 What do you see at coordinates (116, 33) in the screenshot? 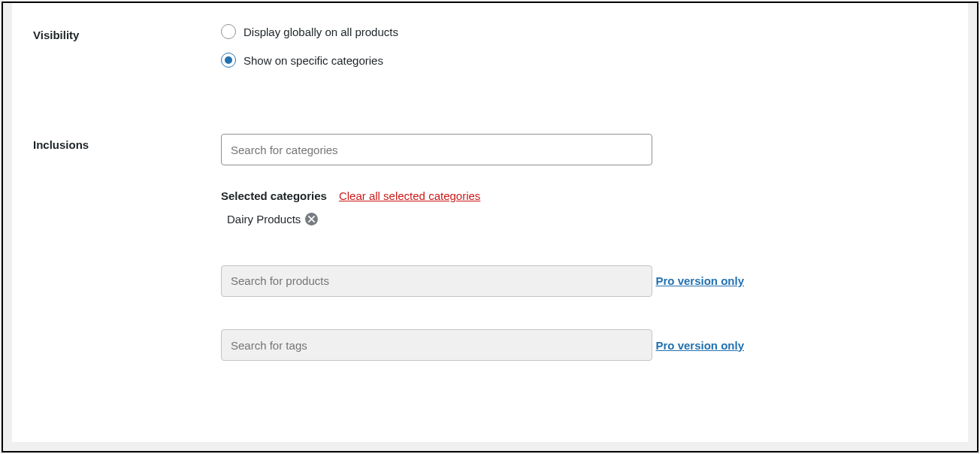
I see `visibility-label-col: Visibility` at bounding box center [116, 33].